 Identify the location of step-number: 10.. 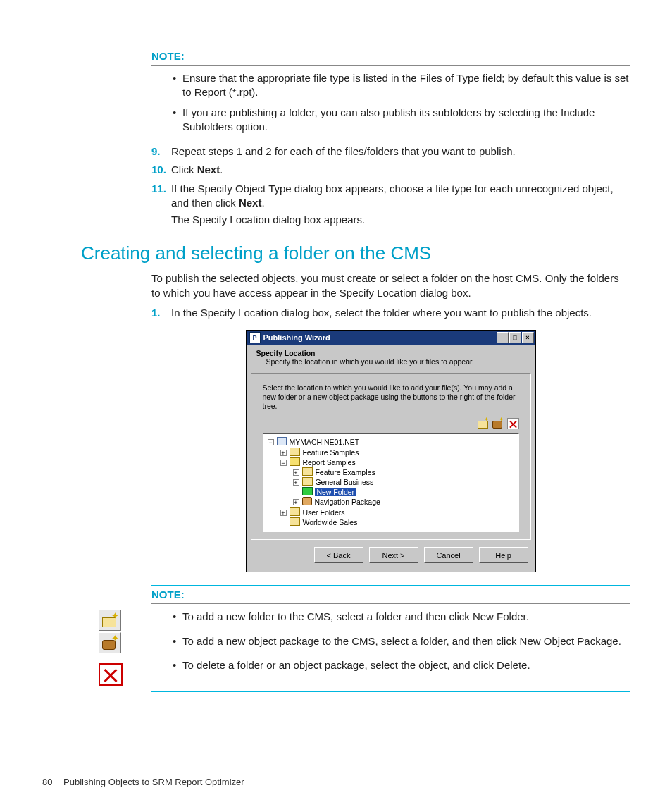
(159, 170).